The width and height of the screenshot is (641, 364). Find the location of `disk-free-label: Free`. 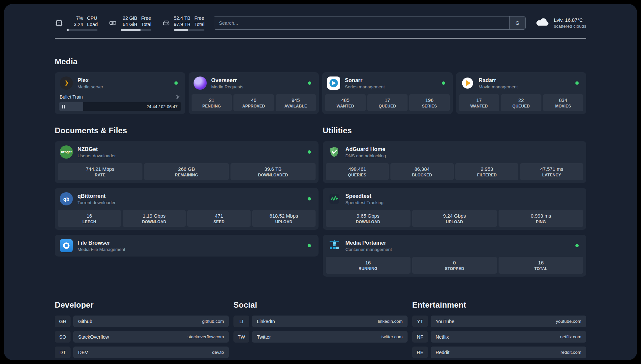

disk-free-label: Free is located at coordinates (199, 18).